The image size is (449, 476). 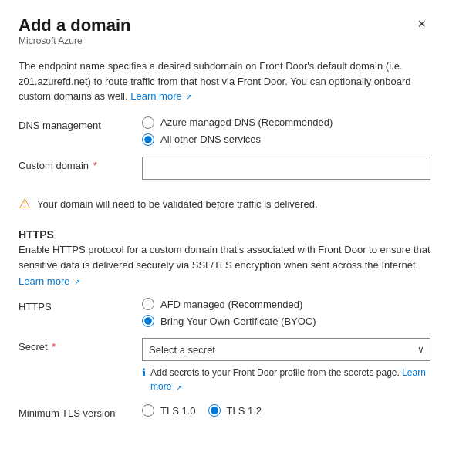 I want to click on warning-box: ⚠ Your domain will need to be validated …, so click(x=224, y=204).